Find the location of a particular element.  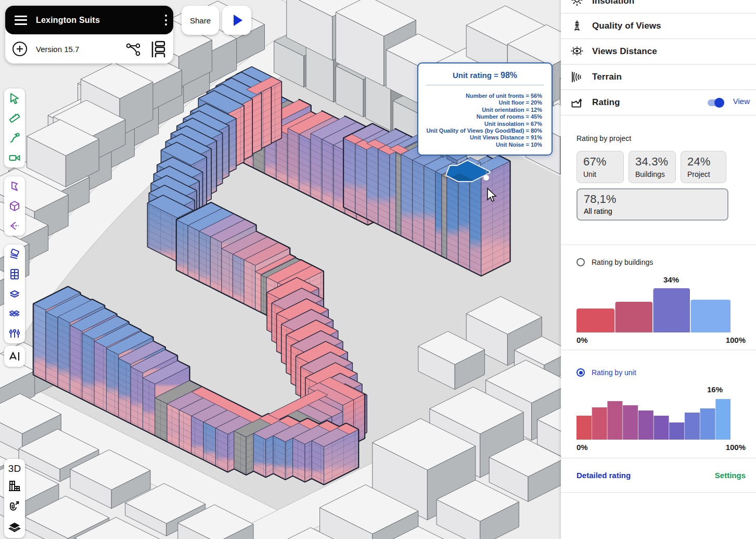

svg-text: 34% is located at coordinates (671, 280).